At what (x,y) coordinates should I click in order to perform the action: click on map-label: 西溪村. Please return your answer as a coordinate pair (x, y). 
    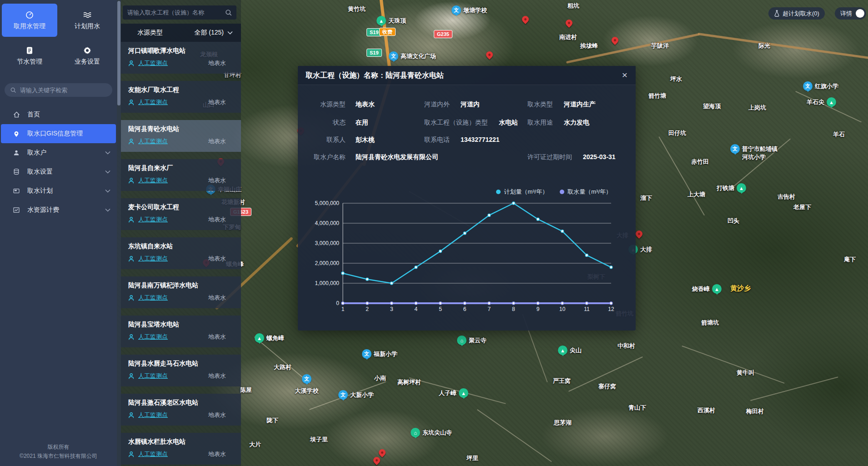
    Looking at the image, I should click on (707, 411).